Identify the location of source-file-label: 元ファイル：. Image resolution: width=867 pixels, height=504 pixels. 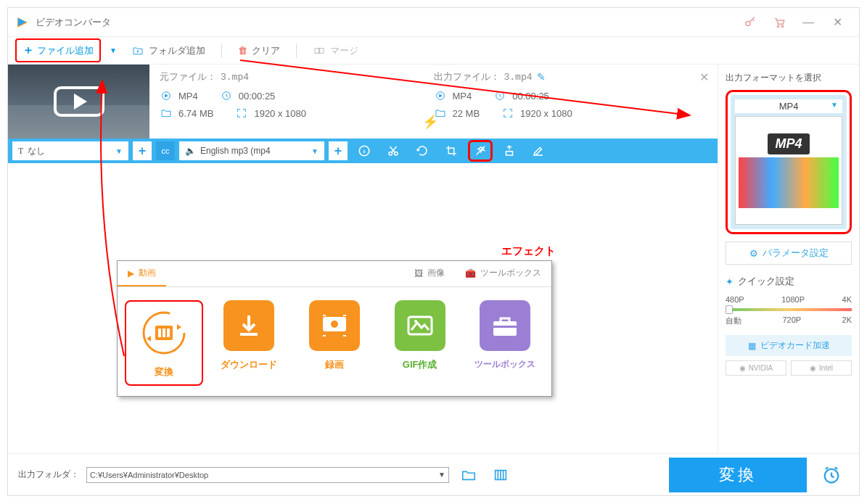
(188, 77).